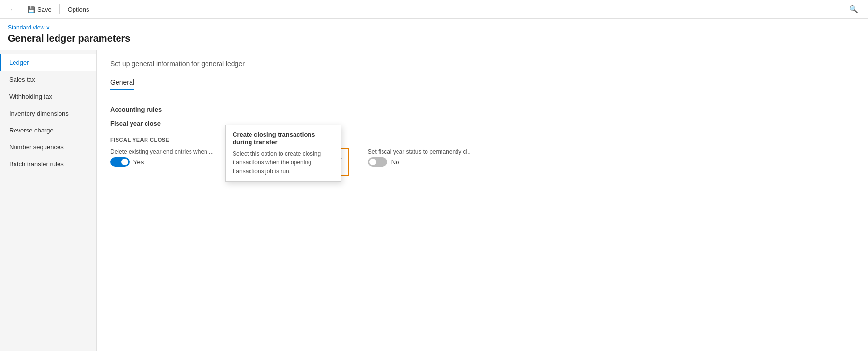 This screenshot has width=868, height=351. Describe the element at coordinates (434, 10) in the screenshot. I see `toolbar: ← 💾 Save Options 🔍` at that location.